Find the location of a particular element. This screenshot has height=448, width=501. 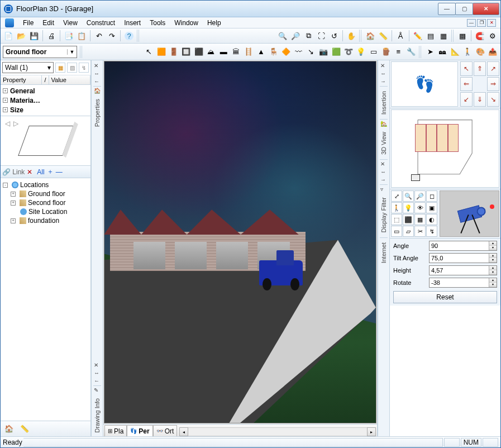

menu-help: Help is located at coordinates (214, 23).